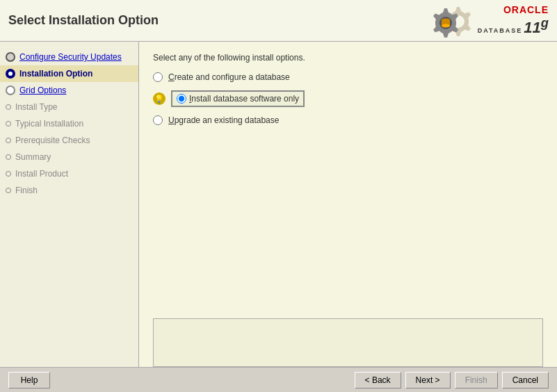 This screenshot has height=392, width=557. Describe the element at coordinates (348, 99) in the screenshot. I see `option-row-install-software: 💡 Install database software only` at that location.